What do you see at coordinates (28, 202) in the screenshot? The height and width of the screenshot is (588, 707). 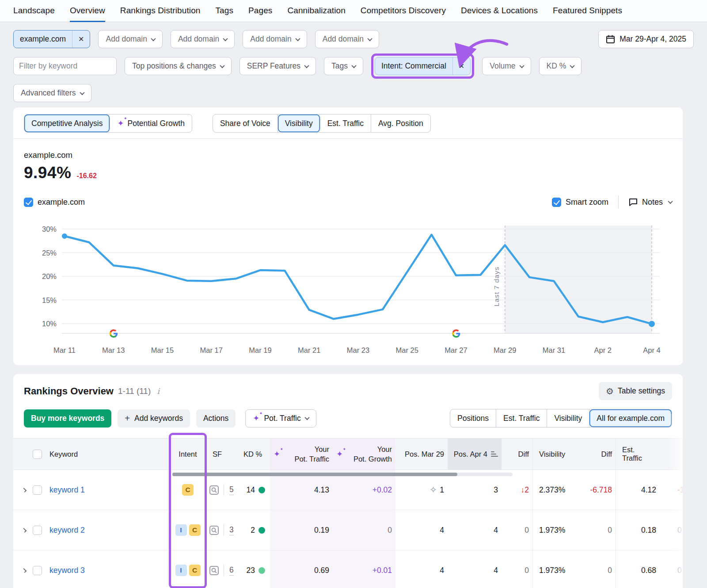 I see `legend-checkbox` at bounding box center [28, 202].